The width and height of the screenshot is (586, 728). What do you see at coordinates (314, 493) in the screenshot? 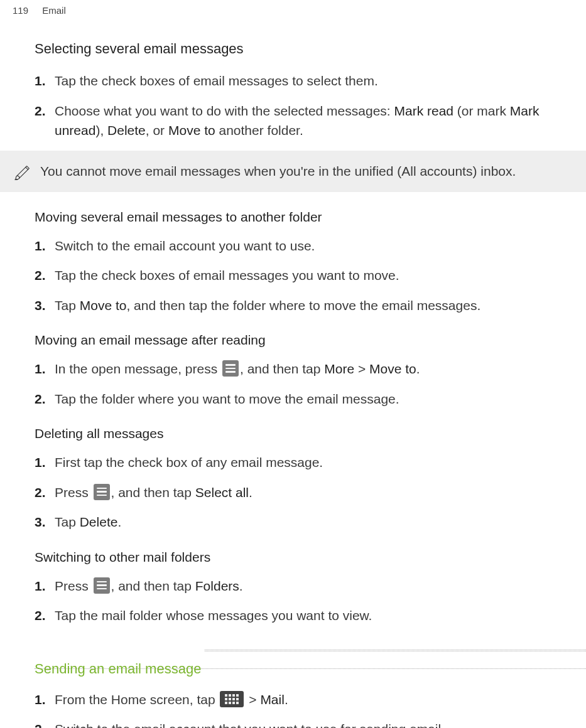
I see `list-item: 2. Press , and then tap Select all.` at bounding box center [314, 493].